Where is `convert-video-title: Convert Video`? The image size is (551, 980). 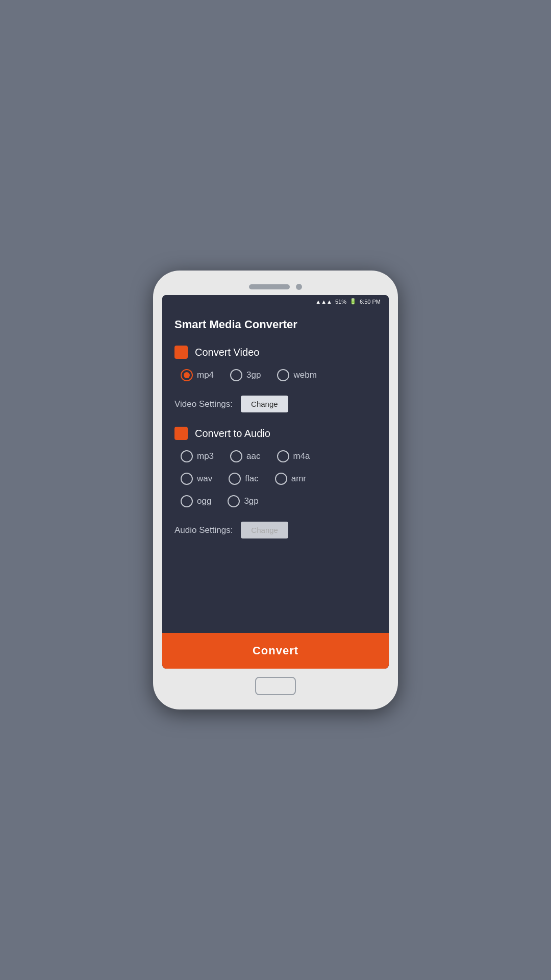 convert-video-title: Convert Video is located at coordinates (227, 352).